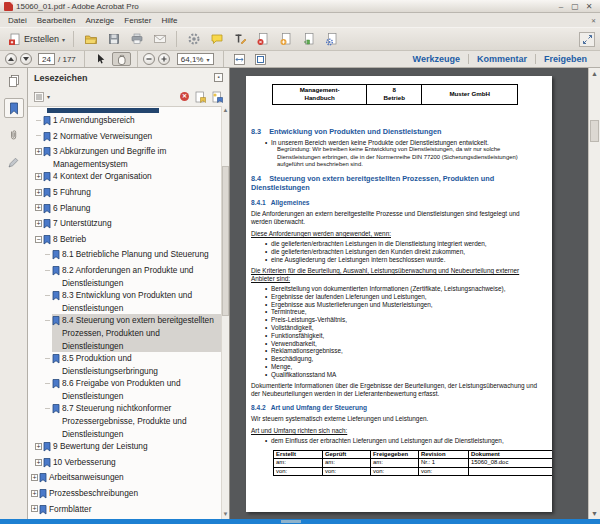 The image size is (600, 524). I want to click on bookmark-item: +4 Kontext der Organisation, so click(124, 178).